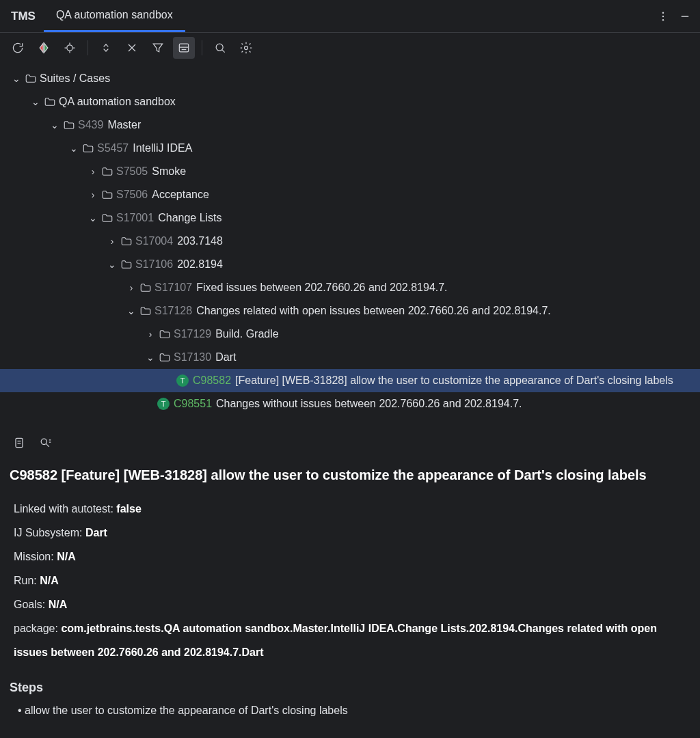  Describe the element at coordinates (226, 357) in the screenshot. I see `tree-item-label: Dart` at that location.